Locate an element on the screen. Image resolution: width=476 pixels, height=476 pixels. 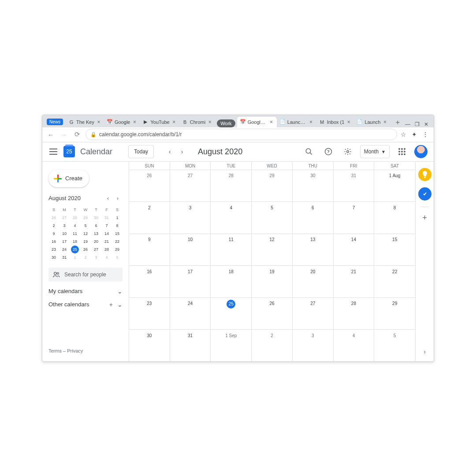
mini-day-cell: 9 is located at coordinates (54, 234).